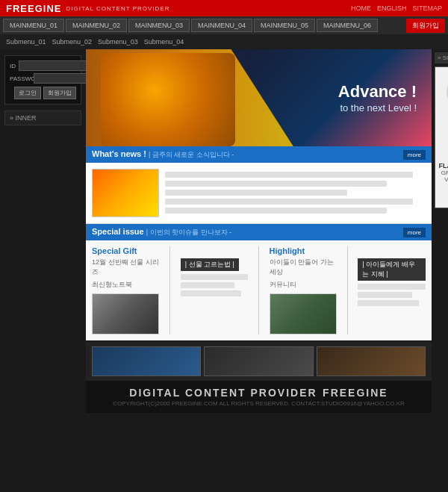 The height and width of the screenshot is (492, 448). What do you see at coordinates (396, 8) in the screenshot?
I see `top-links: HOME ENGLISH SITEMAP` at bounding box center [396, 8].